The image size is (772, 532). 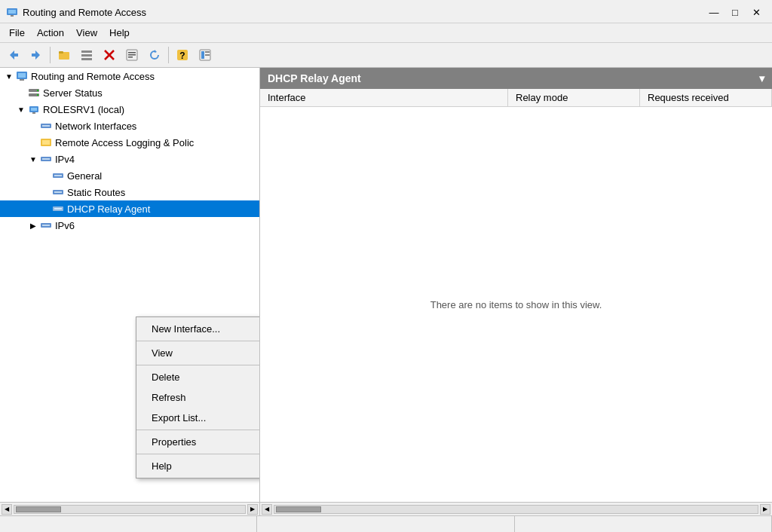 I want to click on list-view-button, so click(x=87, y=55).